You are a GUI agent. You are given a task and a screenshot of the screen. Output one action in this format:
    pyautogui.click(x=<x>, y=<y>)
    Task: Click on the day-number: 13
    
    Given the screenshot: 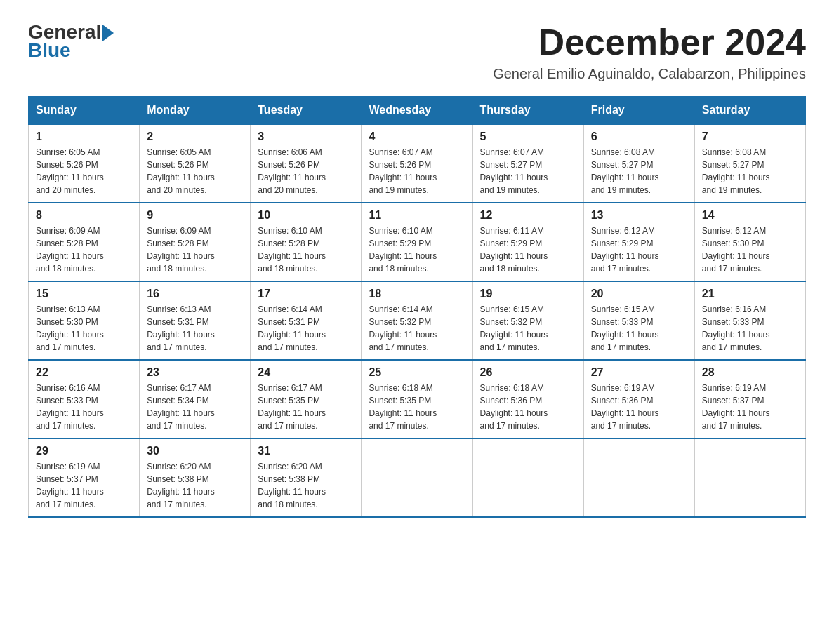 What is the action you would take?
    pyautogui.click(x=639, y=215)
    